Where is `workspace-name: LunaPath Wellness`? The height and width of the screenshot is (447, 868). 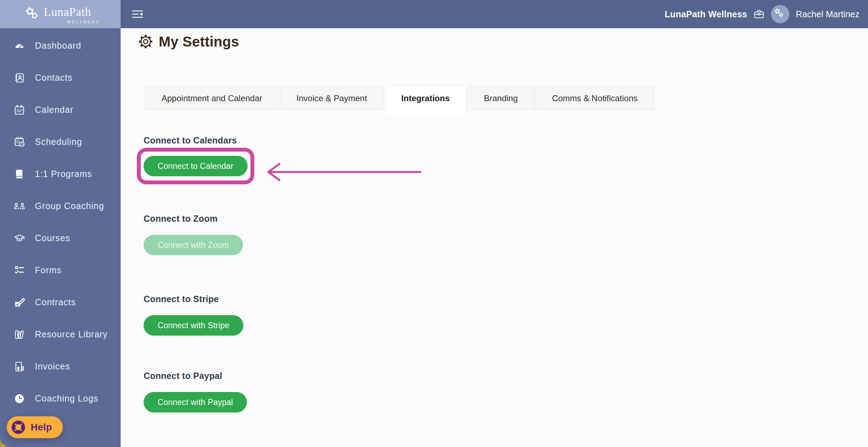
workspace-name: LunaPath Wellness is located at coordinates (706, 14).